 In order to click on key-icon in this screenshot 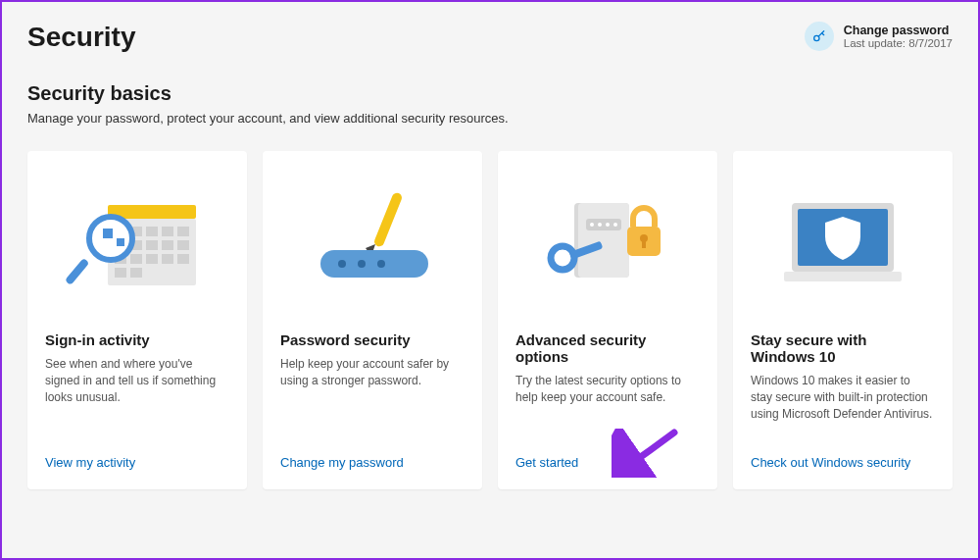, I will do `click(819, 36)`.